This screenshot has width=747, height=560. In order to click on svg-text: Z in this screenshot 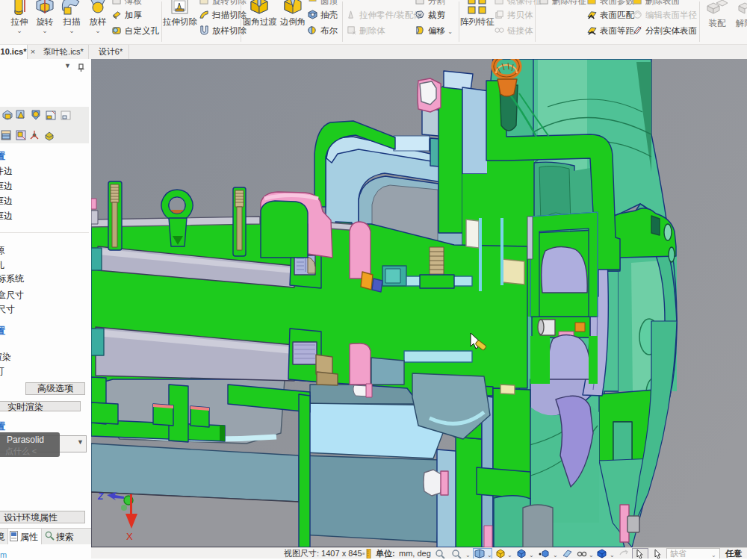, I will do `click(100, 497)`.